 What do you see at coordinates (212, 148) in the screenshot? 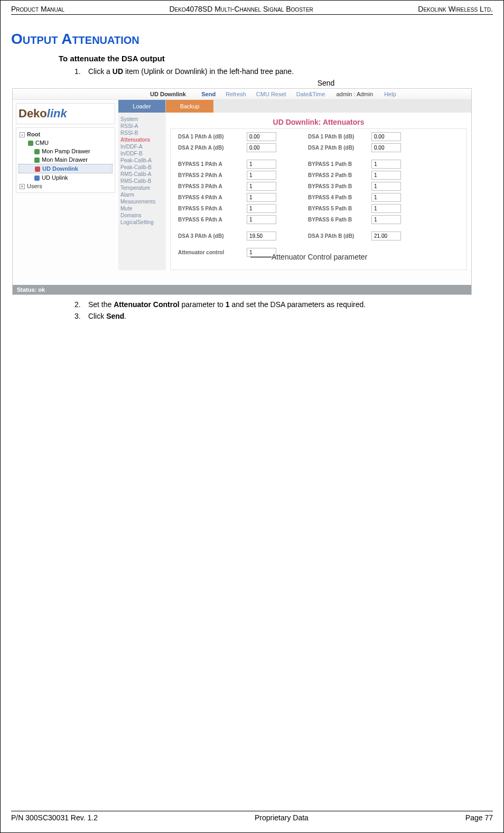
I see `dsa2a-label: DSA 2 PAth A (dB)` at bounding box center [212, 148].